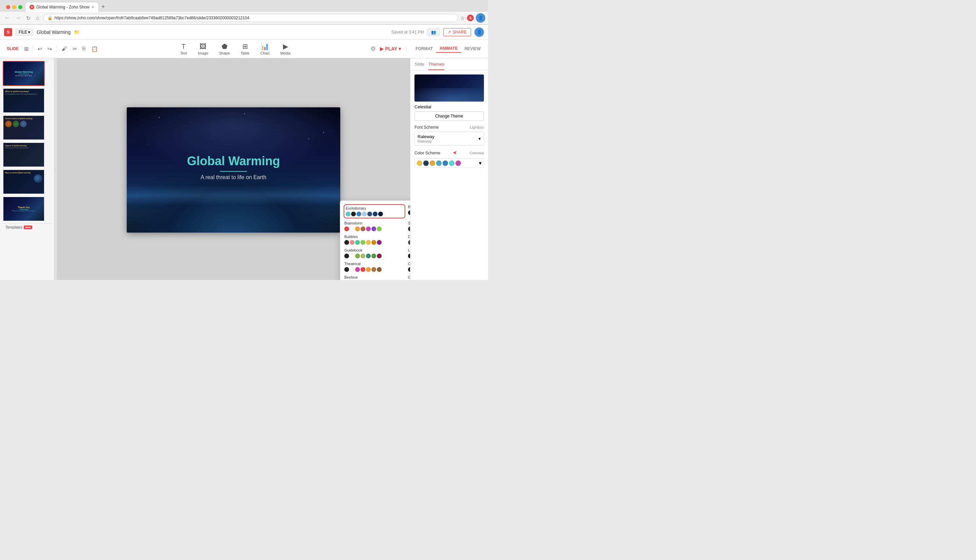 This screenshot has width=976, height=560. What do you see at coordinates (203, 53) in the screenshot?
I see `image-label: Image` at bounding box center [203, 53].